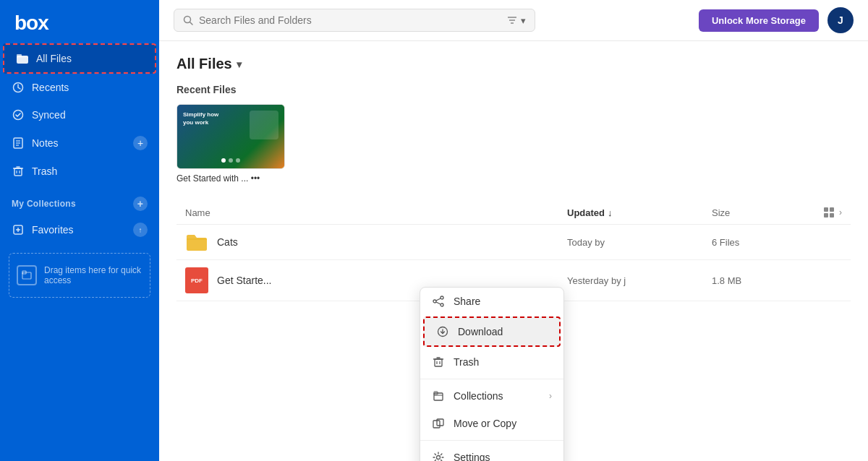 This screenshot has height=461, width=868. What do you see at coordinates (438, 301) in the screenshot?
I see `share-icon` at bounding box center [438, 301].